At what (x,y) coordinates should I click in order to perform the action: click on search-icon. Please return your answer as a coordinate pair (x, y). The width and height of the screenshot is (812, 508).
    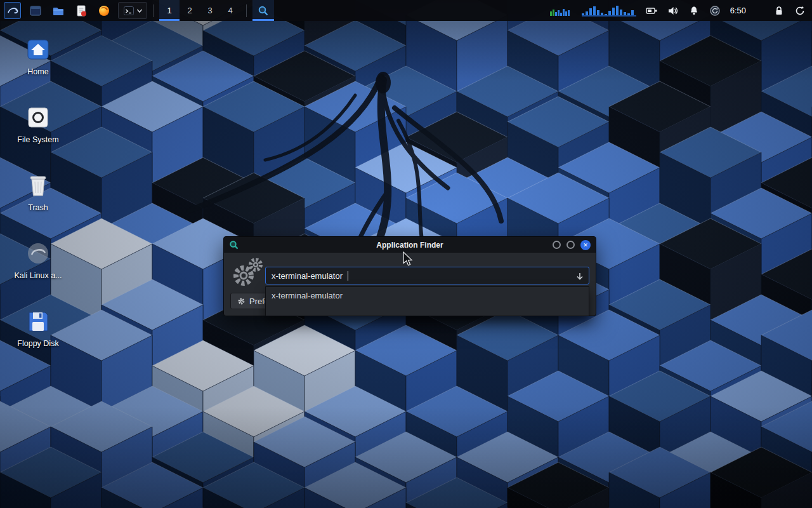
    Looking at the image, I should click on (263, 11).